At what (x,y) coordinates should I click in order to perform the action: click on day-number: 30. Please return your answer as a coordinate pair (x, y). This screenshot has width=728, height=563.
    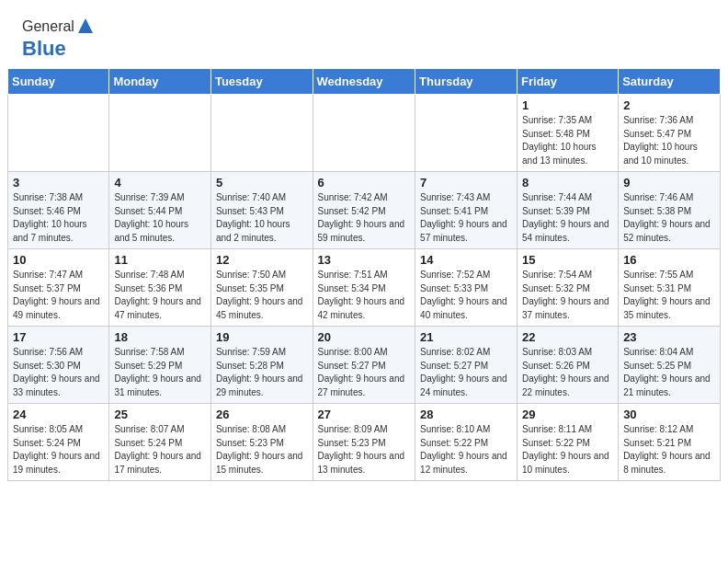
    Looking at the image, I should click on (669, 414).